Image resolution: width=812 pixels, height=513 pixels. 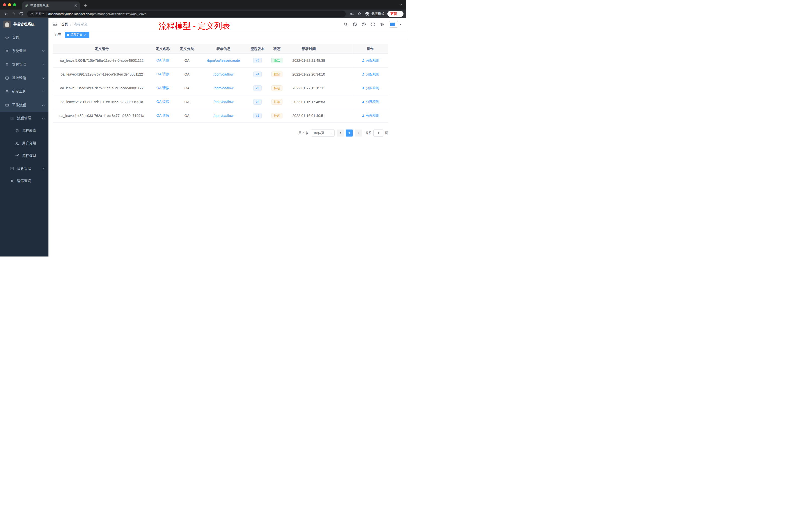 I want to click on maximize-window-button, so click(x=15, y=5).